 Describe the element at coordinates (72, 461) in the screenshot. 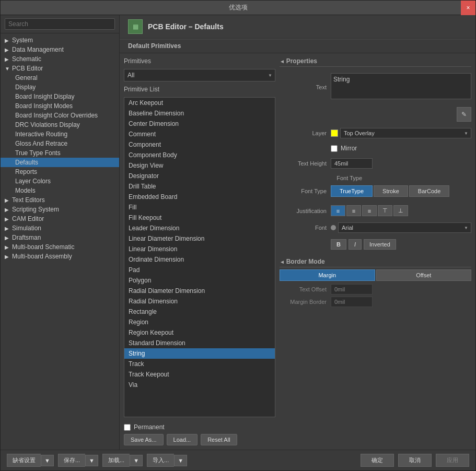

I see `save-button: 保存...` at that location.